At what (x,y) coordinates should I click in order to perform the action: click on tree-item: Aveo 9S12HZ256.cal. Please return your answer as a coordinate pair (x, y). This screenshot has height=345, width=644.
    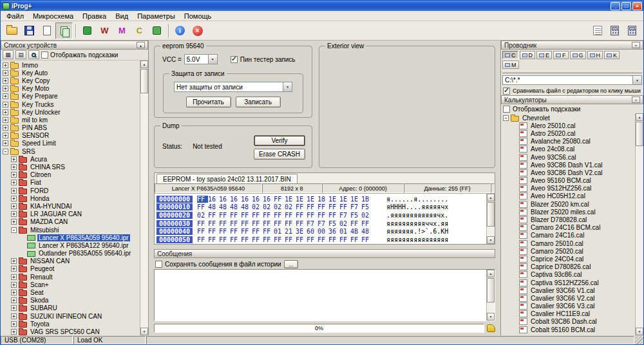
    Looking at the image, I should click on (568, 189).